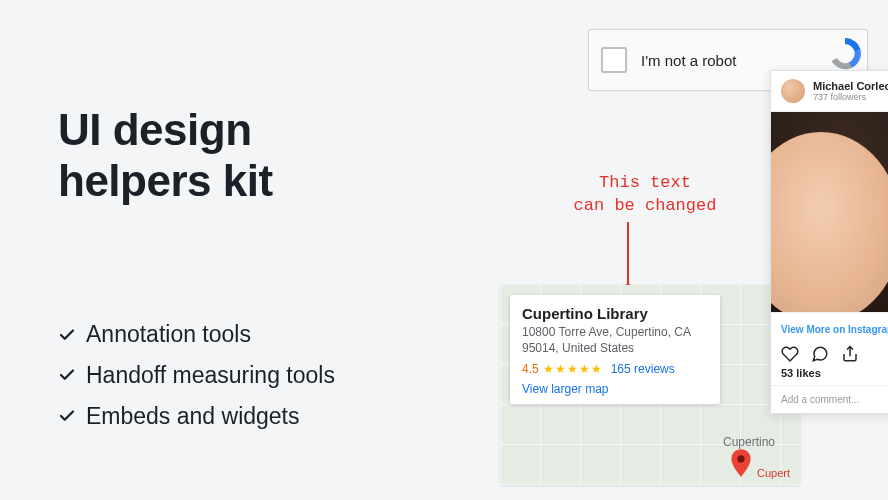  What do you see at coordinates (749, 442) in the screenshot?
I see `map-city-label: Cupertino` at bounding box center [749, 442].